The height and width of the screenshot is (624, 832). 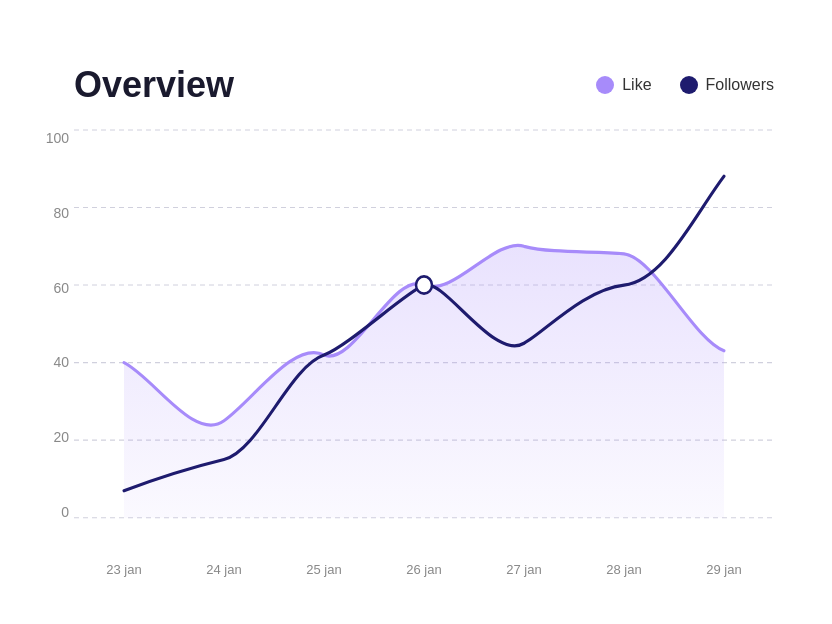 I want to click on y-label-80: 80, so click(x=52, y=213).